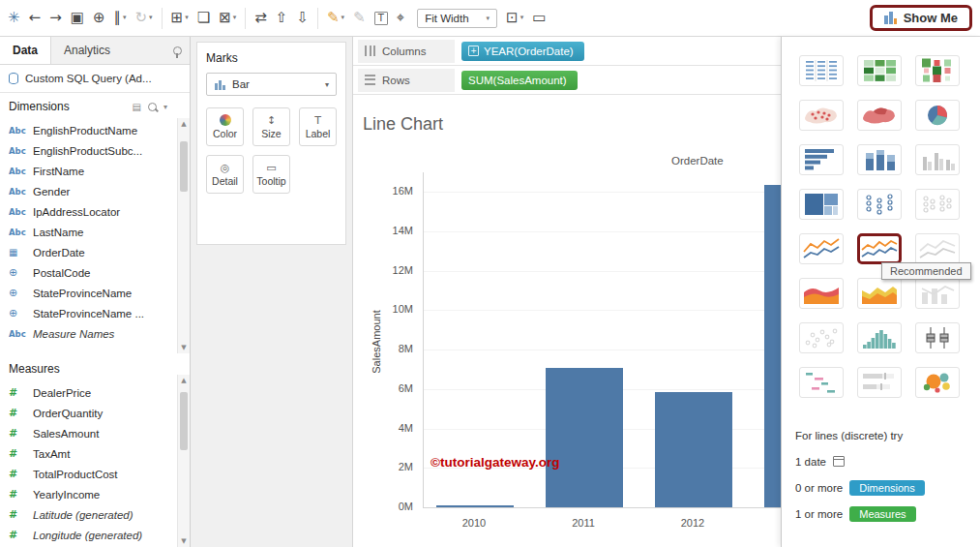  What do you see at coordinates (567, 80) in the screenshot?
I see `rows-shelf: Rows SUM(SalesAmount)` at bounding box center [567, 80].